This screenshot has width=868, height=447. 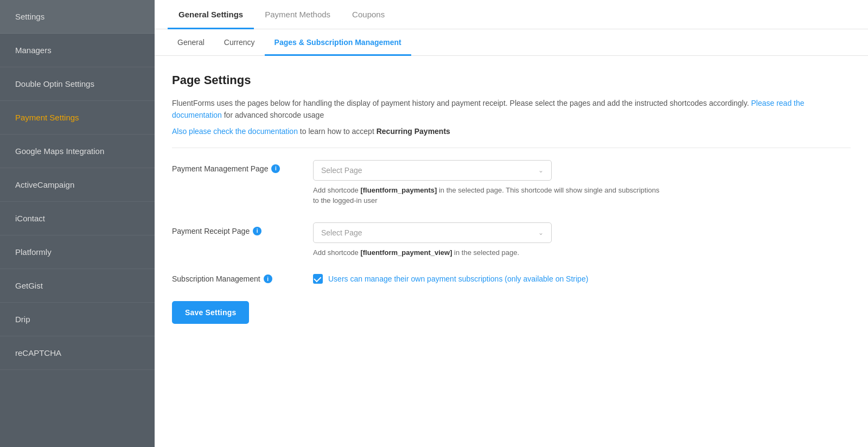 I want to click on payment-receipt-select: Select Page ⌄, so click(x=432, y=233).